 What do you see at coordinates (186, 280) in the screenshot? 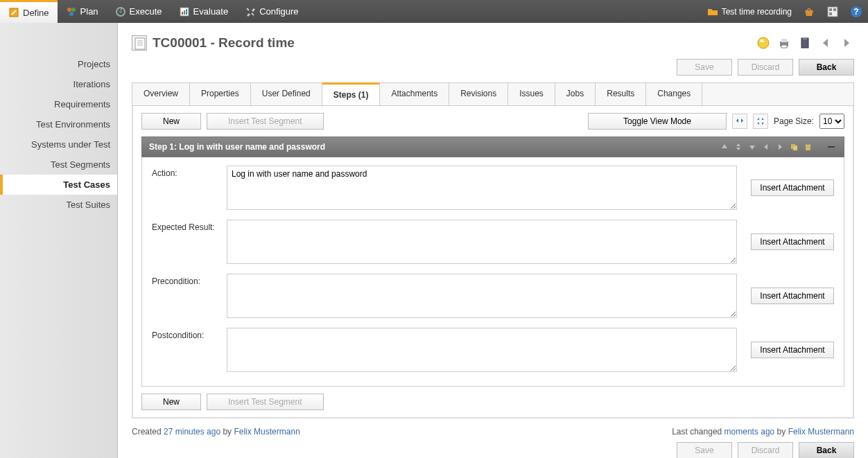
I see `precondition-label: Precondition:` at bounding box center [186, 280].